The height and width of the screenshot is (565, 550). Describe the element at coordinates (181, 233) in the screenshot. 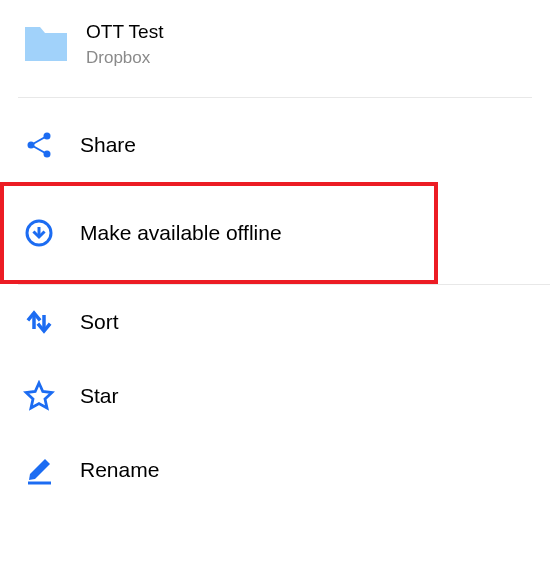

I see `menu-label: Make available offline` at that location.